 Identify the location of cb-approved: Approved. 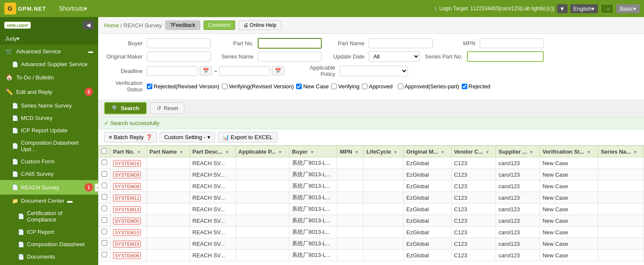
(377, 86).